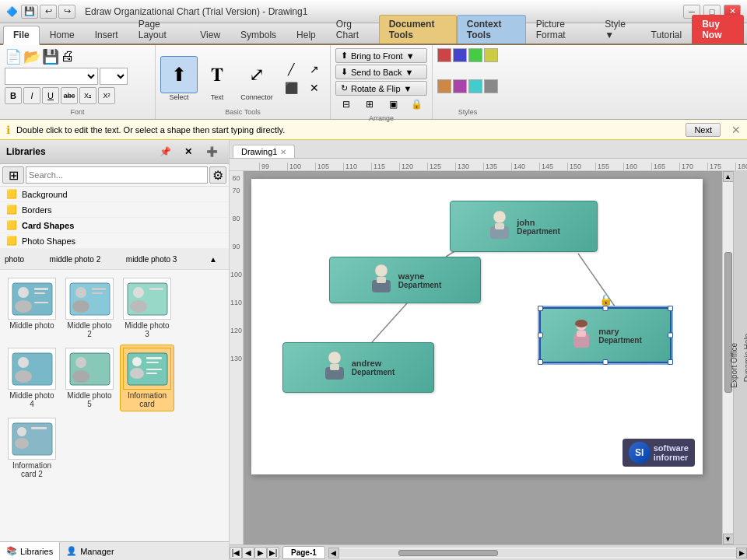 Image resolution: width=747 pixels, height=560 pixels. Describe the element at coordinates (605, 308) in the screenshot. I see `handle-tm` at that location.